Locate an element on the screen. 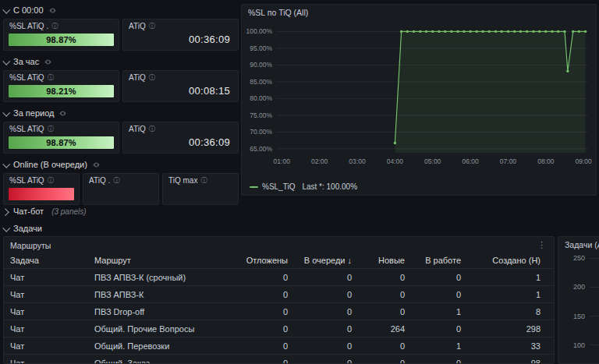 This screenshot has height=364, width=599. panel-title: ATiQ . ⓘ is located at coordinates (121, 179).